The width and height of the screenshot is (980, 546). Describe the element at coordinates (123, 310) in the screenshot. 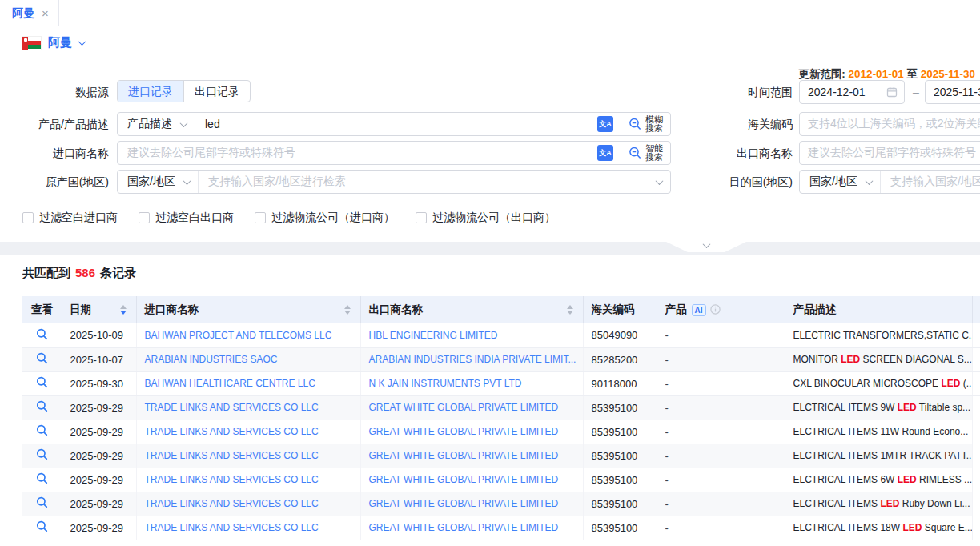

I see `sort-date` at that location.